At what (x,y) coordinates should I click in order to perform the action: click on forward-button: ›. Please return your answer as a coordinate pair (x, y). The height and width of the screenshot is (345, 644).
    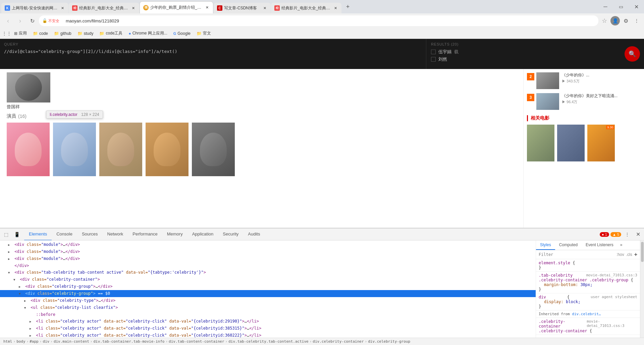
    Looking at the image, I should click on (20, 21).